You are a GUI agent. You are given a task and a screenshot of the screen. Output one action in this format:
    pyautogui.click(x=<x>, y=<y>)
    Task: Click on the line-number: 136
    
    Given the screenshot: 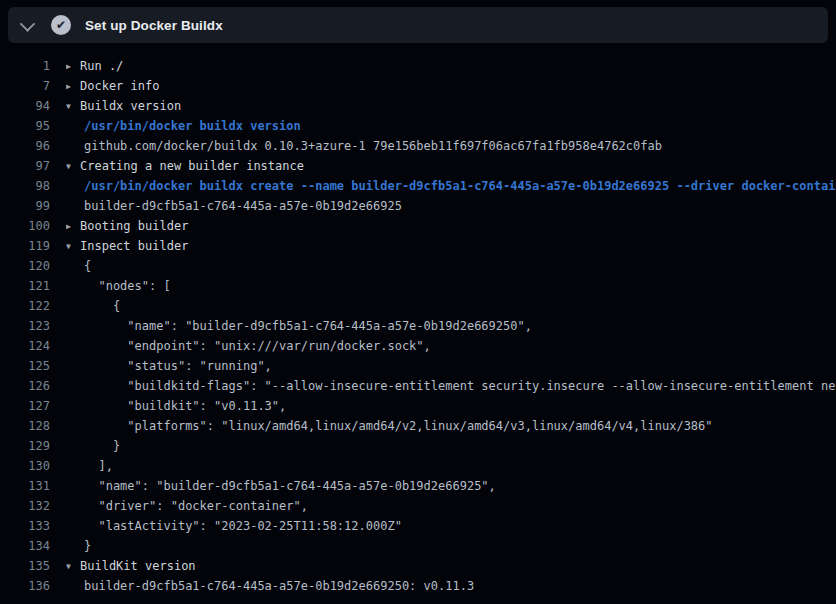 What is the action you would take?
    pyautogui.click(x=25, y=586)
    